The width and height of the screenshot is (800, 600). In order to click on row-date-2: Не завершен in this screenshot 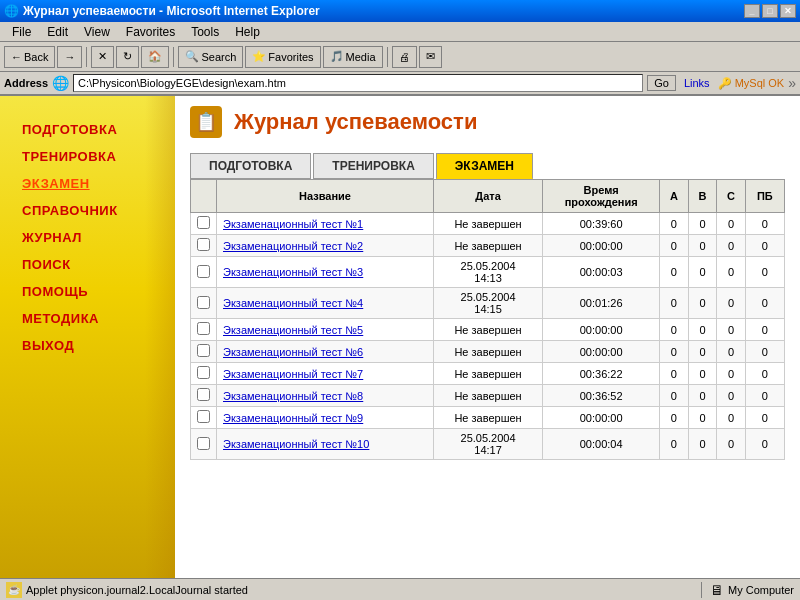, I will do `click(488, 246)`.